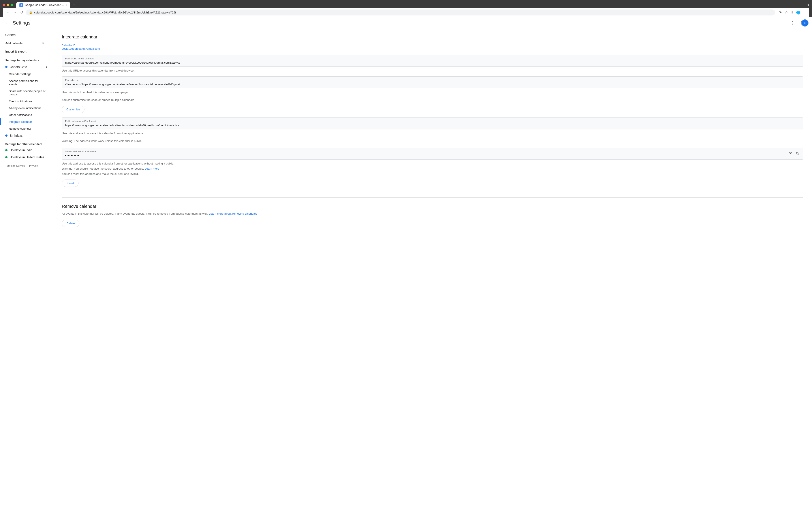  I want to click on calendar-settings-label: Calendar settings, so click(20, 74).